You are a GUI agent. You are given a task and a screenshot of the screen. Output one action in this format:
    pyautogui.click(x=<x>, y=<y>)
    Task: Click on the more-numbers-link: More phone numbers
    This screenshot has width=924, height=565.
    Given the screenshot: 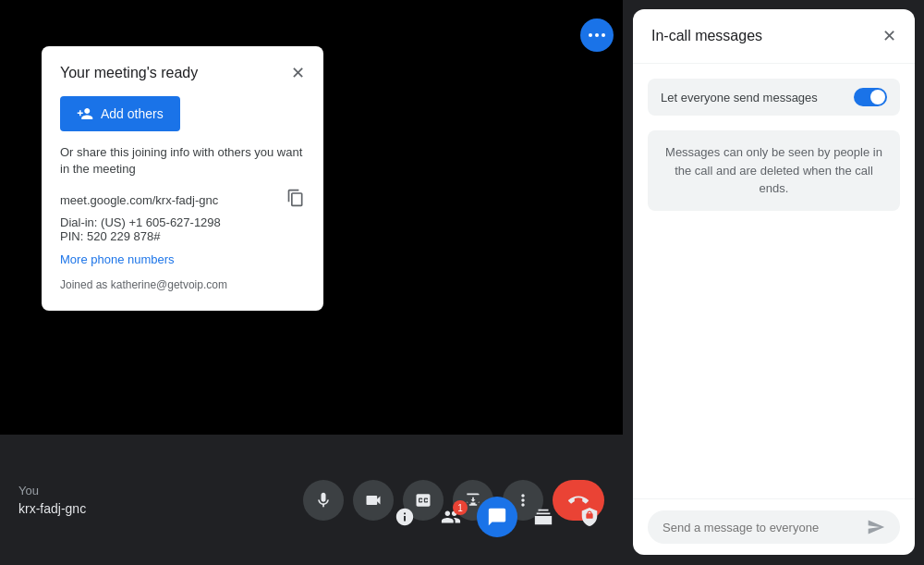 What is the action you would take?
    pyautogui.click(x=183, y=259)
    